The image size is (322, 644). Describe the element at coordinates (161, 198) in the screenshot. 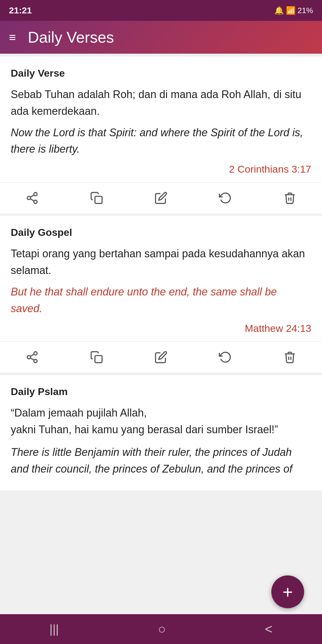

I see `daily-verse-actions` at that location.